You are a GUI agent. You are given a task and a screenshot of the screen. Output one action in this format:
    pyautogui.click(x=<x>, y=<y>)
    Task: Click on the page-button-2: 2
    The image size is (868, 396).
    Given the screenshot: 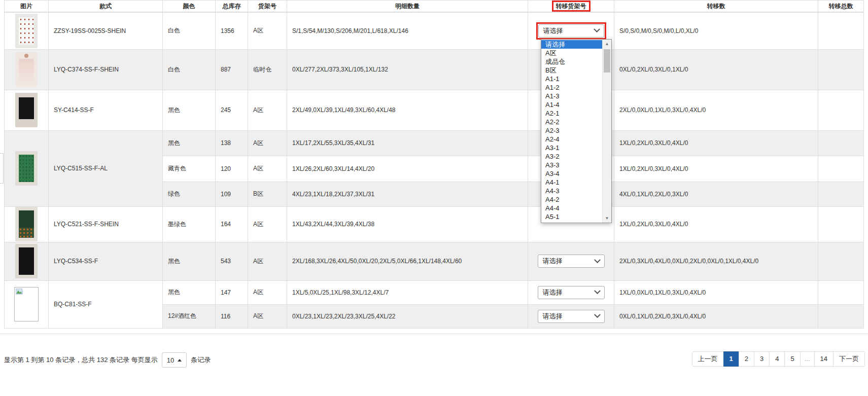 What is the action you would take?
    pyautogui.click(x=747, y=359)
    